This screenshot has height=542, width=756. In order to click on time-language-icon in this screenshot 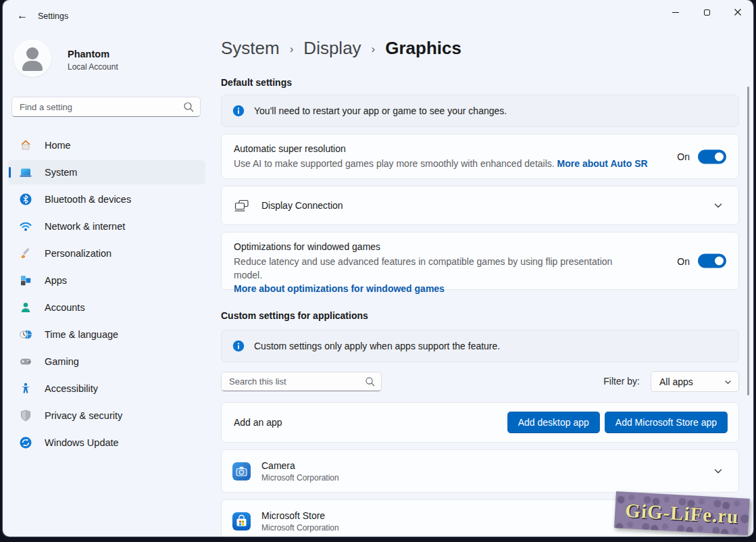, I will do `click(26, 335)`.